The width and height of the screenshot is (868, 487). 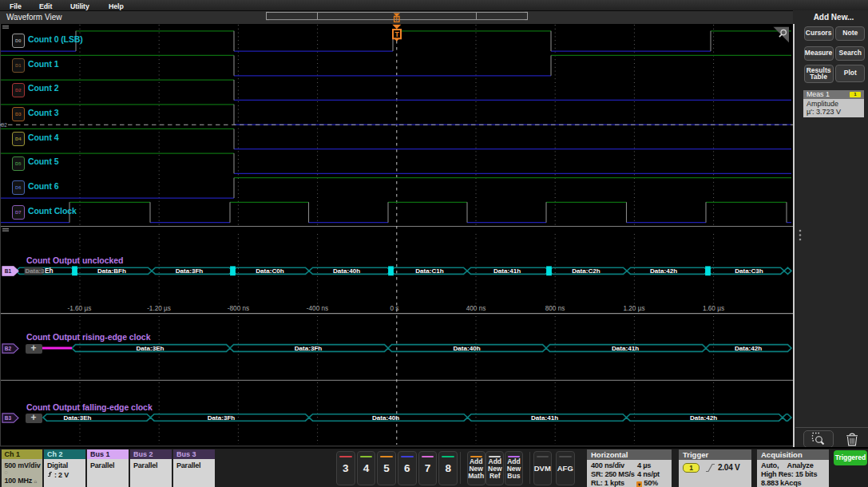 What do you see at coordinates (430, 271) in the screenshot?
I see `svg-text: Data:C1h` at bounding box center [430, 271].